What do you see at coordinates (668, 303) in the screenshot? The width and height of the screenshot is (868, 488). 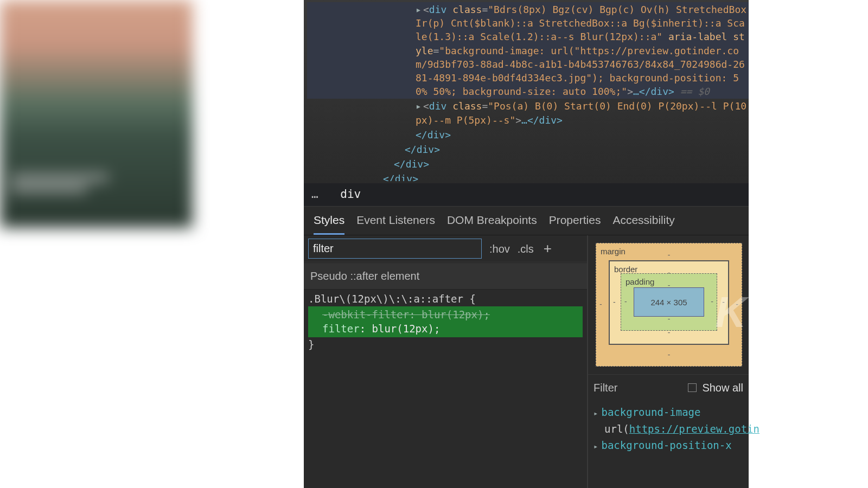 I see `box-model-content-size: 244 × 305` at bounding box center [668, 303].